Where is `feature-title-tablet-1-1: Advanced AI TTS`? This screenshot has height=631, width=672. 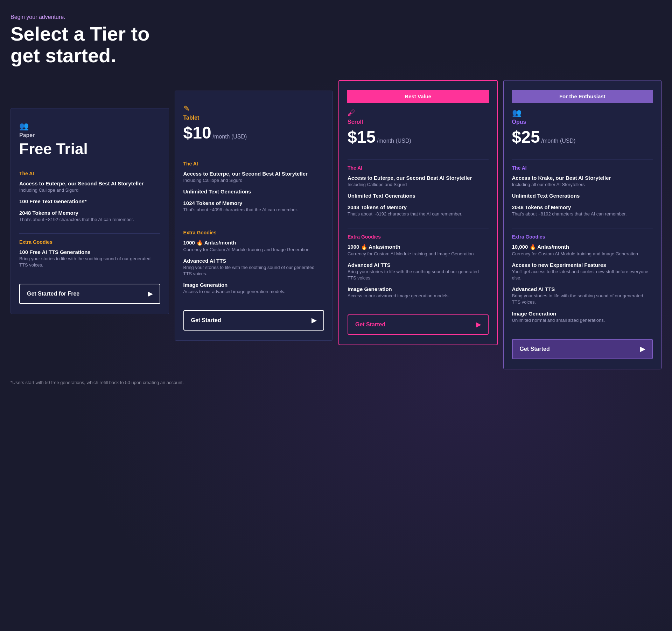 feature-title-tablet-1-1: Advanced AI TTS is located at coordinates (254, 261).